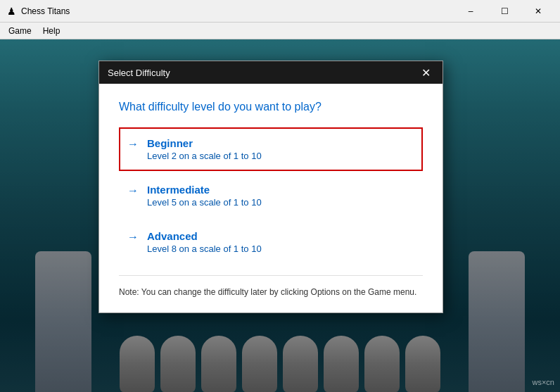 This screenshot has width=560, height=392. I want to click on menu-item-game: Game, so click(20, 31).